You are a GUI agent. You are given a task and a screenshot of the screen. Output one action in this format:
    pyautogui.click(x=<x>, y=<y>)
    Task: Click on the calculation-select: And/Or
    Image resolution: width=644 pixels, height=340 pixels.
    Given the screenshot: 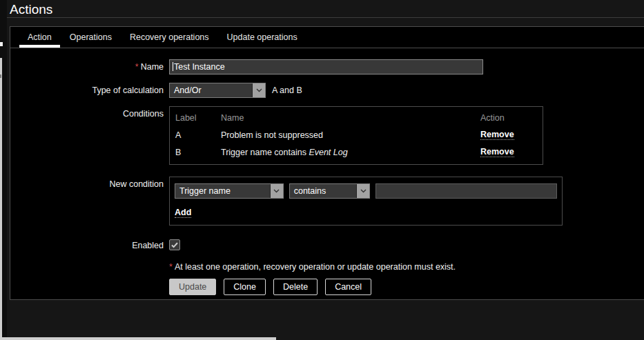 What is the action you would take?
    pyautogui.click(x=217, y=90)
    